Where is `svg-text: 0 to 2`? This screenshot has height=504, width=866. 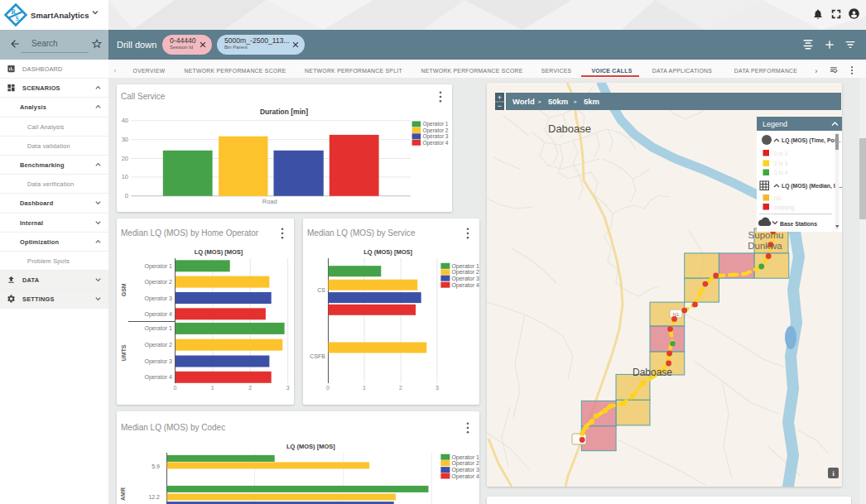
svg-text: 0 to 2 is located at coordinates (782, 154).